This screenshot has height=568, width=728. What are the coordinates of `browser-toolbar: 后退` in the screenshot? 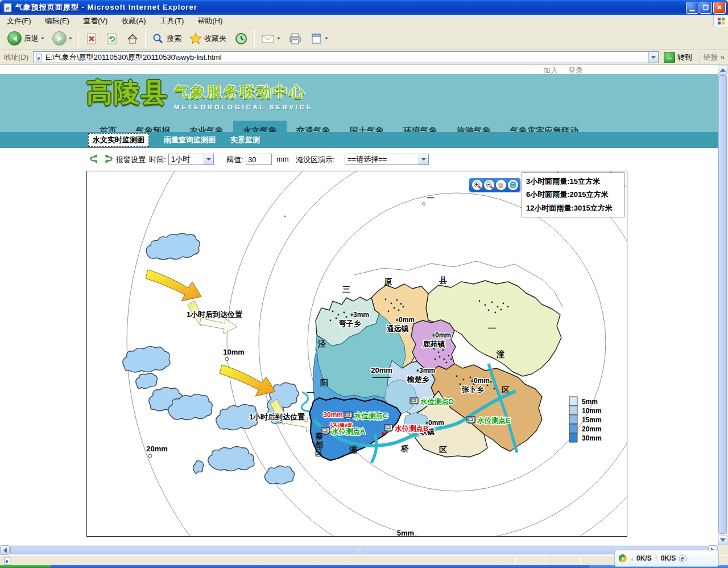 It's located at (364, 39).